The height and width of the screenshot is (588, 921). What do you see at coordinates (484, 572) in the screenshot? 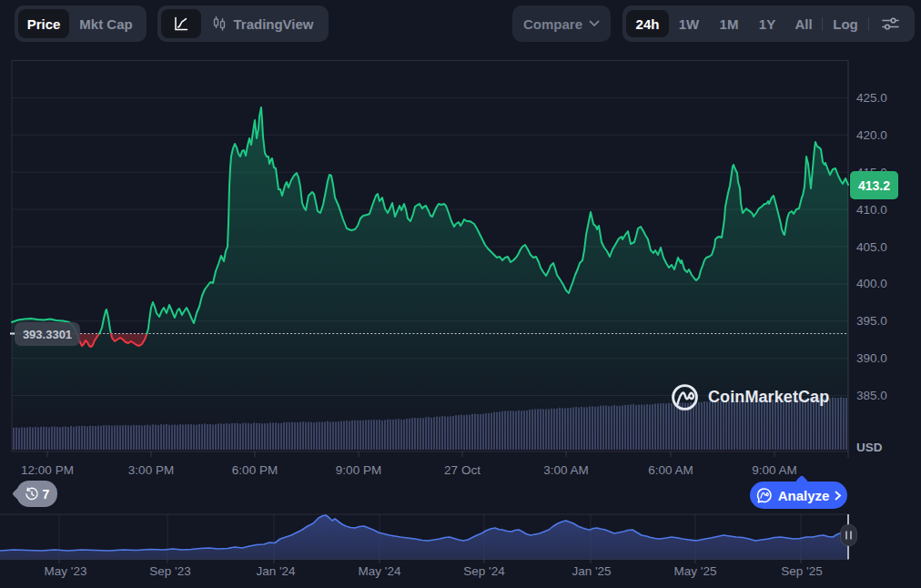
I see `svg-text: Sep '24` at bounding box center [484, 572].